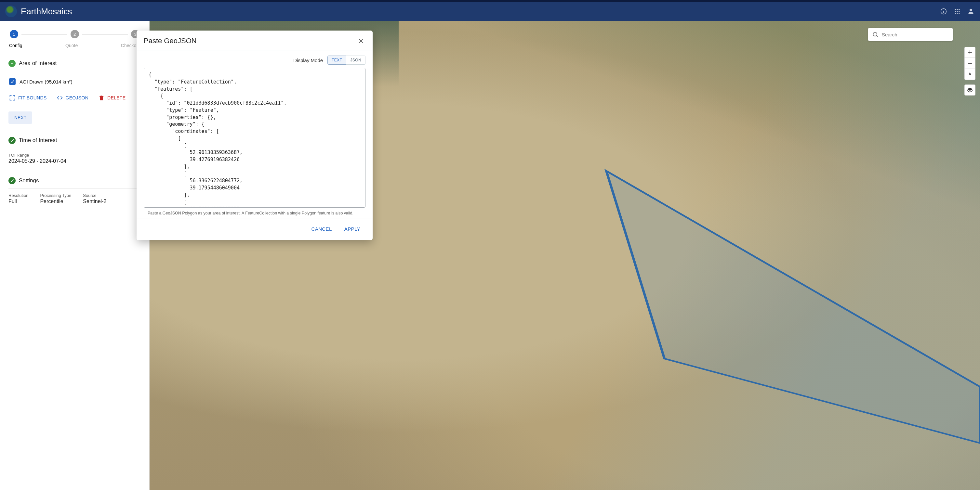 Image resolution: width=980 pixels, height=490 pixels. I want to click on modal-body: Display Mode TEXT JSON Paste a GeoJSON P…, so click(255, 134).